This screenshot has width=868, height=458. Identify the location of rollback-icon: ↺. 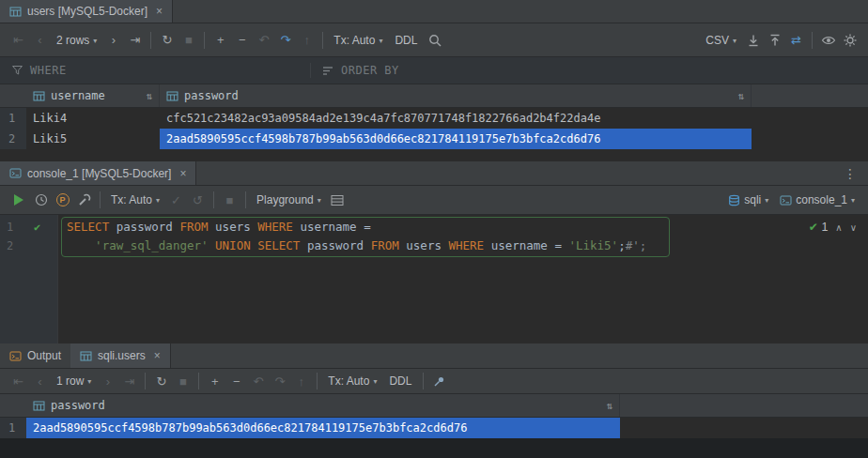
(197, 200).